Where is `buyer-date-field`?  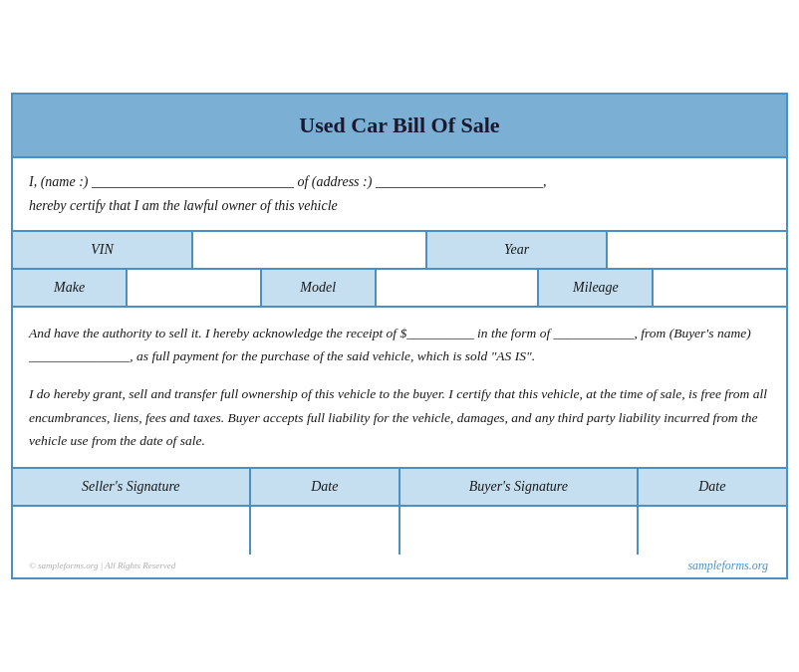 buyer-date-field is located at coordinates (712, 531).